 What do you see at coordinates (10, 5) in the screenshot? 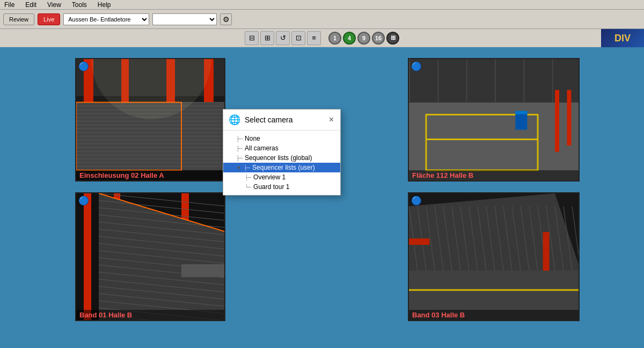
I see `menu-file: File` at bounding box center [10, 5].